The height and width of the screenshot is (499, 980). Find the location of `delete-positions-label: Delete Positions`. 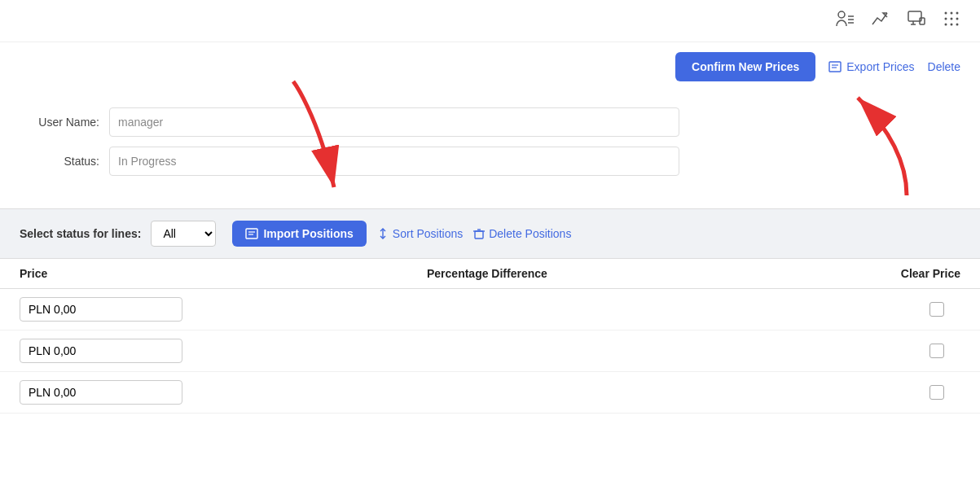

delete-positions-label: Delete Positions is located at coordinates (530, 234).